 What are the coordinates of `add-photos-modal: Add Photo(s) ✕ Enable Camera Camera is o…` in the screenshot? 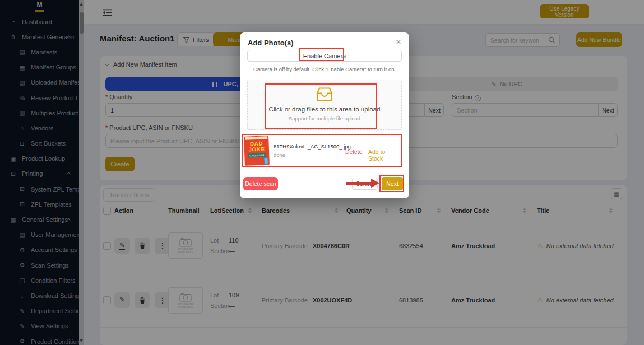 It's located at (325, 115).